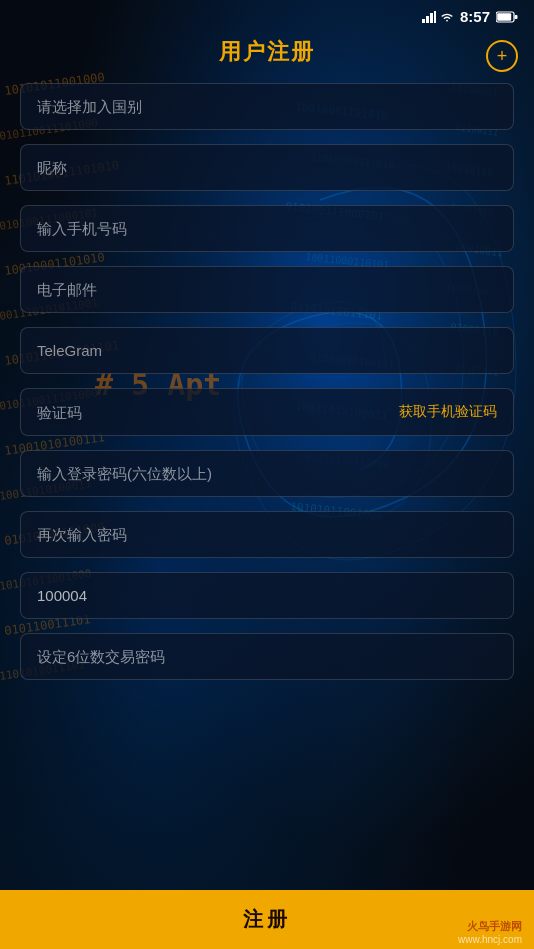 This screenshot has height=949, width=534. Describe the element at coordinates (267, 52) in the screenshot. I see `page-title: 用户注册` at that location.